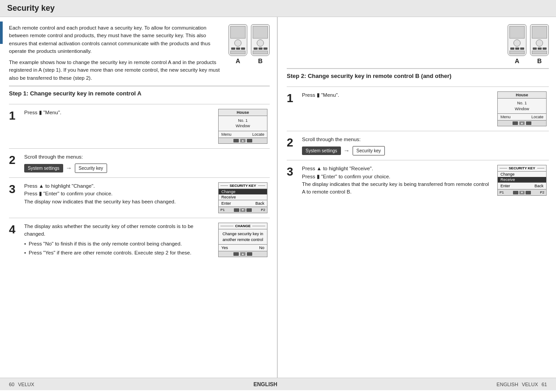 Image resolution: width=556 pixels, height=392 pixels. Describe the element at coordinates (522, 109) in the screenshot. I see `hwm-display-right: House No. 1 Window Menu Locate ▲` at that location.